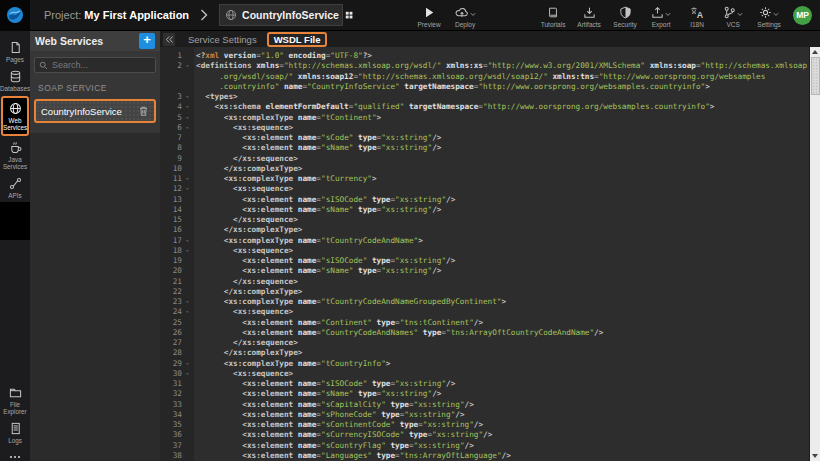  What do you see at coordinates (147, 41) in the screenshot?
I see `add-service-button: +` at bounding box center [147, 41].